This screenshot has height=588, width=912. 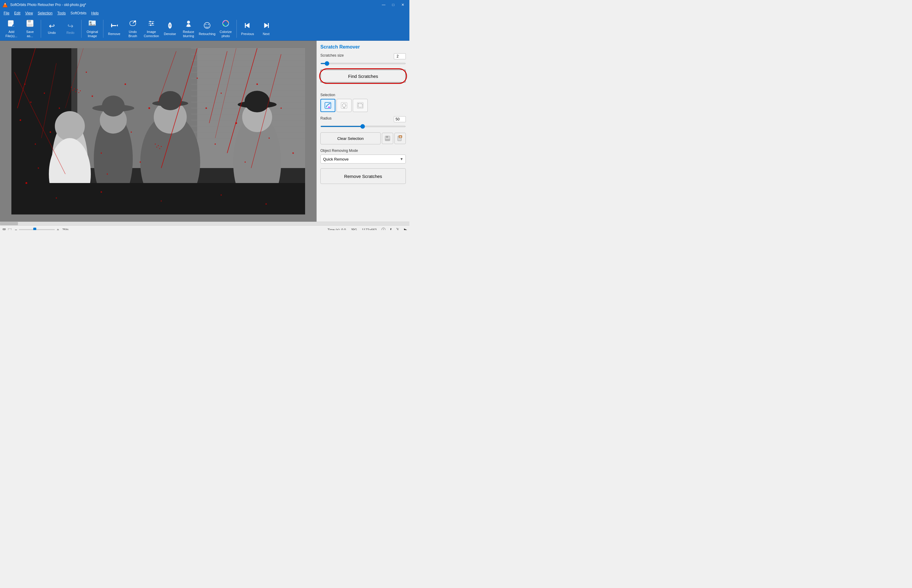 What do you see at coordinates (78, 13) in the screenshot?
I see `menu-softorbits: SoftOrbits` at bounding box center [78, 13].